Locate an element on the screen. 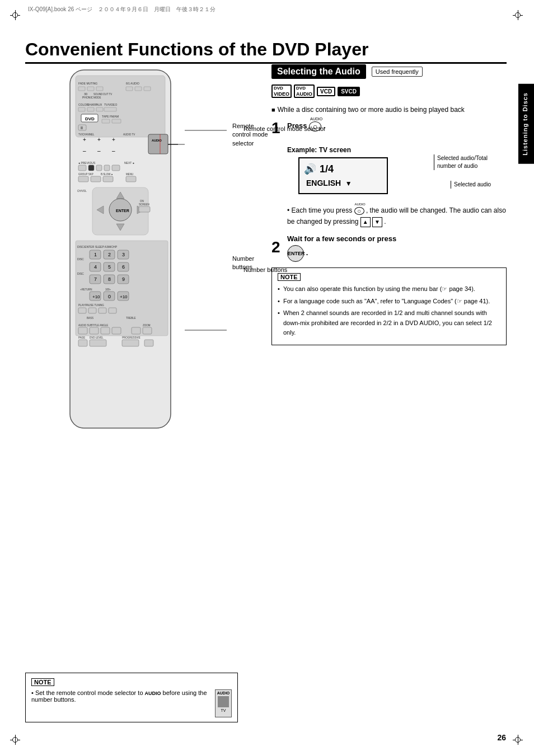 Image resolution: width=534 pixels, height=756 pixels. bottom-note-box: NOTE • Set the remote control mode selec… is located at coordinates (132, 697).